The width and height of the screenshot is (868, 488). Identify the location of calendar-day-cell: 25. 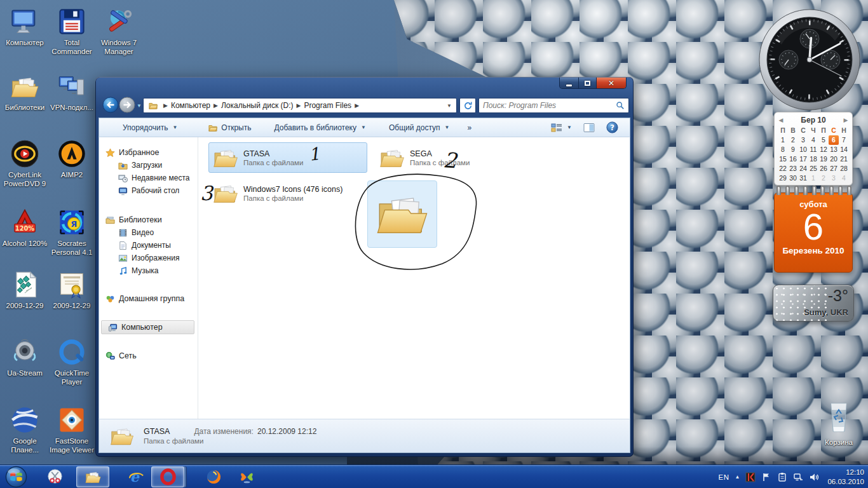
(813, 169).